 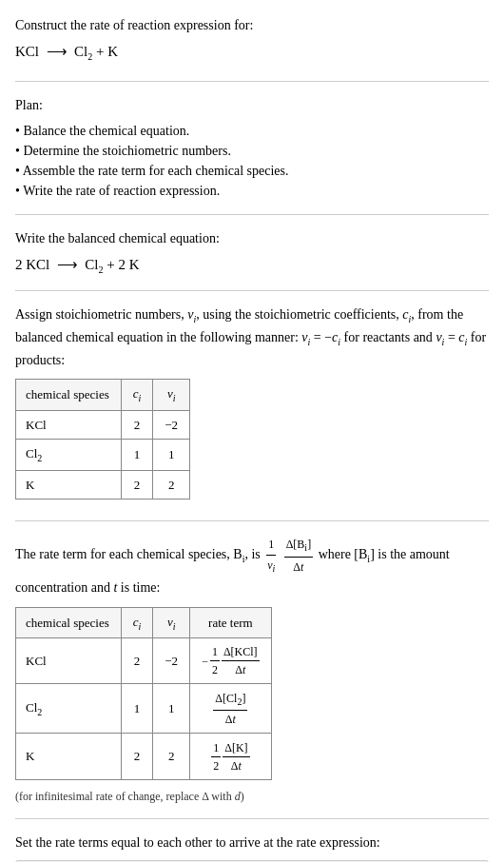 I want to click on plan-step-3: Assemble the rate term for each chemical…, so click(x=252, y=171).